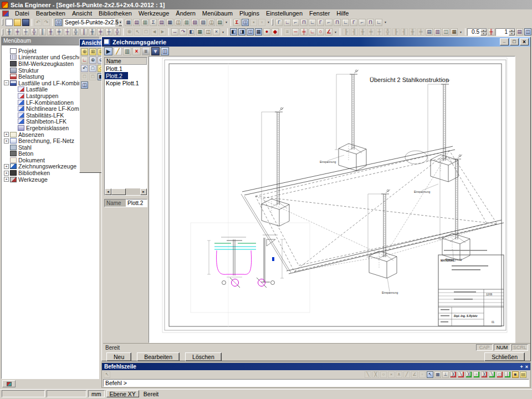 The height and width of the screenshot is (399, 532). What do you see at coordinates (200, 32) in the screenshot?
I see `array-icon: ▦` at bounding box center [200, 32].